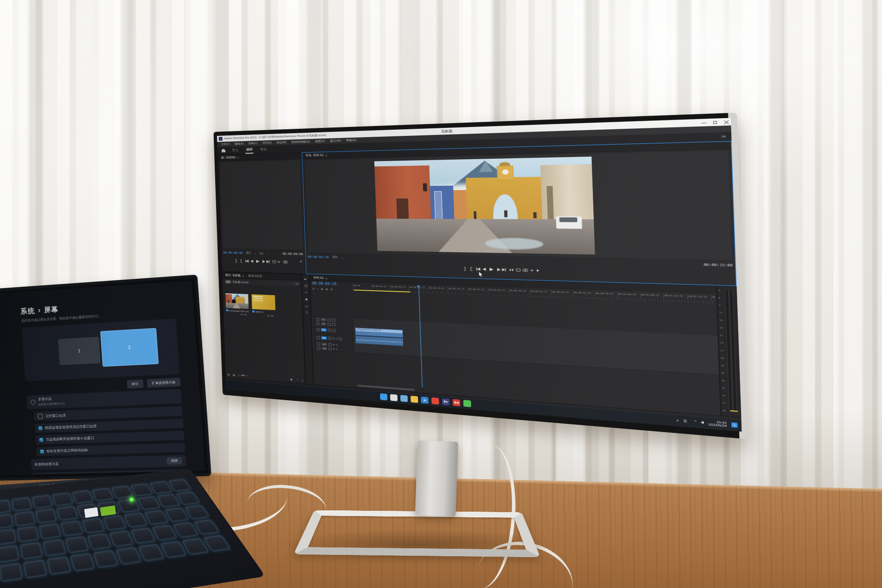  Describe the element at coordinates (135, 384) in the screenshot. I see `identify-button: 标识` at that location.